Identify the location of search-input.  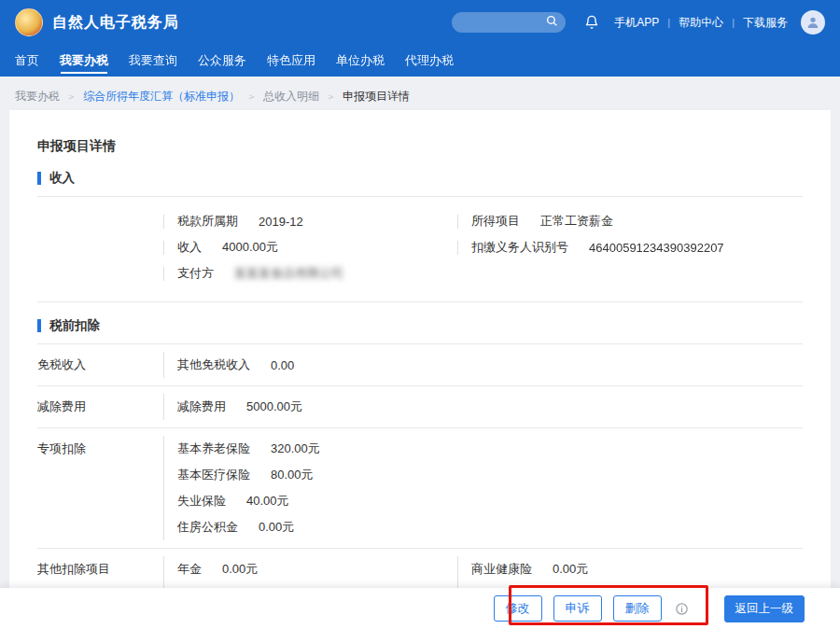
(509, 22).